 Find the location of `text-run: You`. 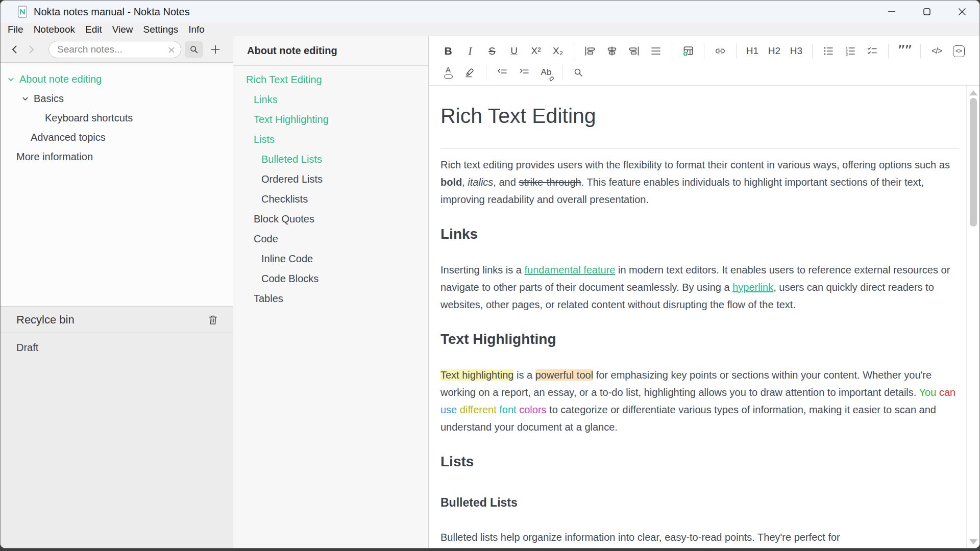

text-run: You is located at coordinates (928, 392).